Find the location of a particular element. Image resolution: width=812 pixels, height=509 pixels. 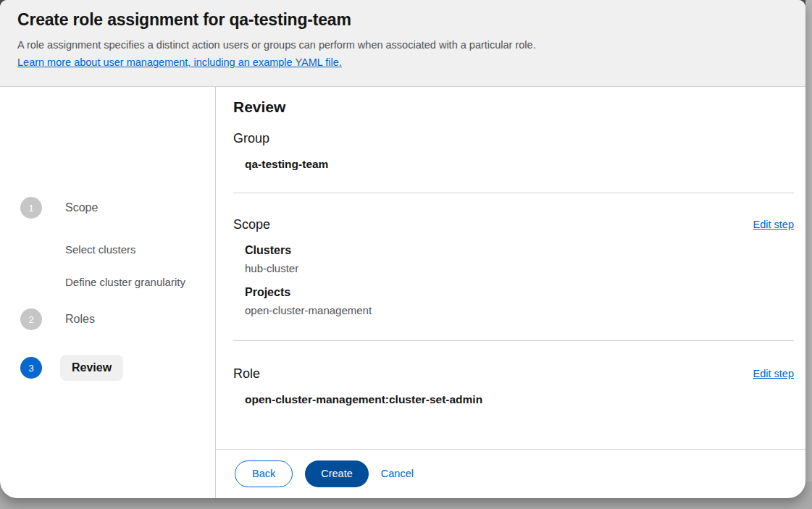

edit-step-scope-link: Edit step is located at coordinates (774, 224).